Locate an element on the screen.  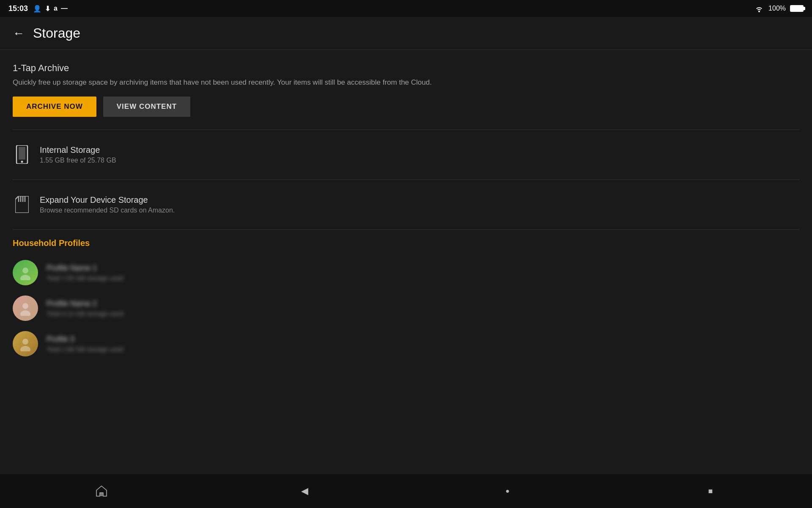
internal-storage-name: Internal Storage is located at coordinates (78, 150).